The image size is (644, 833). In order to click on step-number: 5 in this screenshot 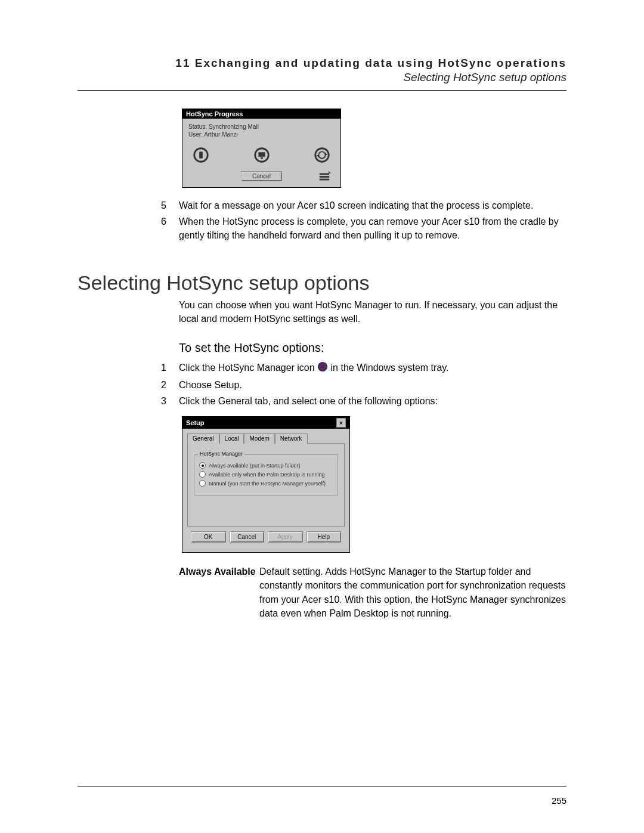, I will do `click(170, 205)`.